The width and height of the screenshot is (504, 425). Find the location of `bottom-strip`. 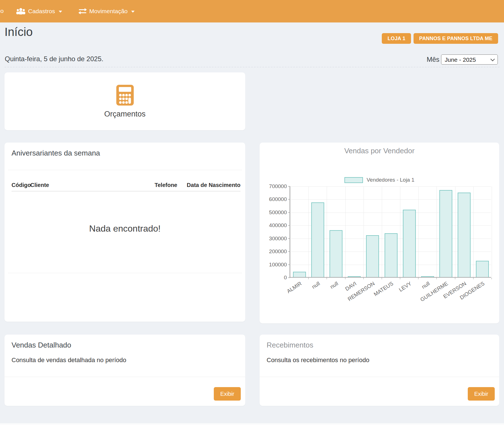

bottom-strip is located at coordinates (252, 424).